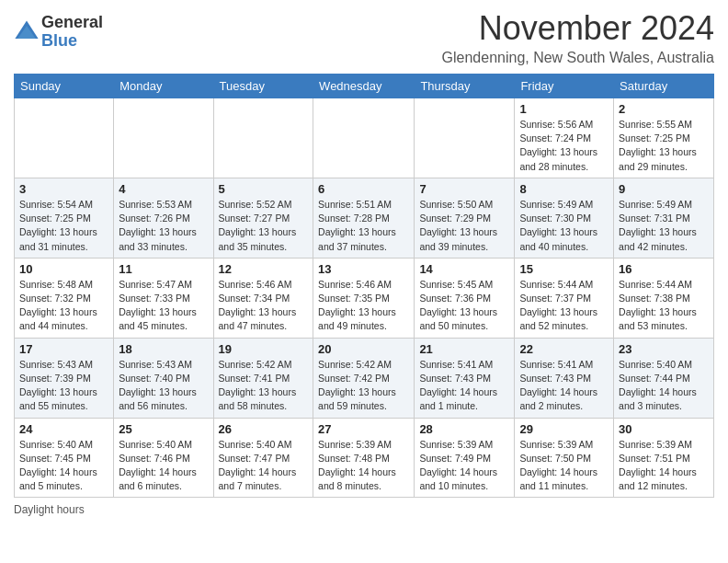  Describe the element at coordinates (364, 138) in the screenshot. I see `calendar-week-1: 1Sunrise: 5:56 AMSunset: 7:24 PMDaylight…` at that location.